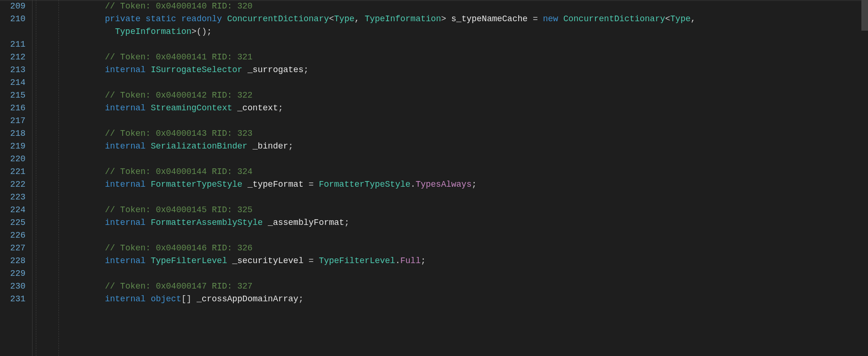 The image size is (868, 356). I want to click on line-number: 230, so click(16, 287).